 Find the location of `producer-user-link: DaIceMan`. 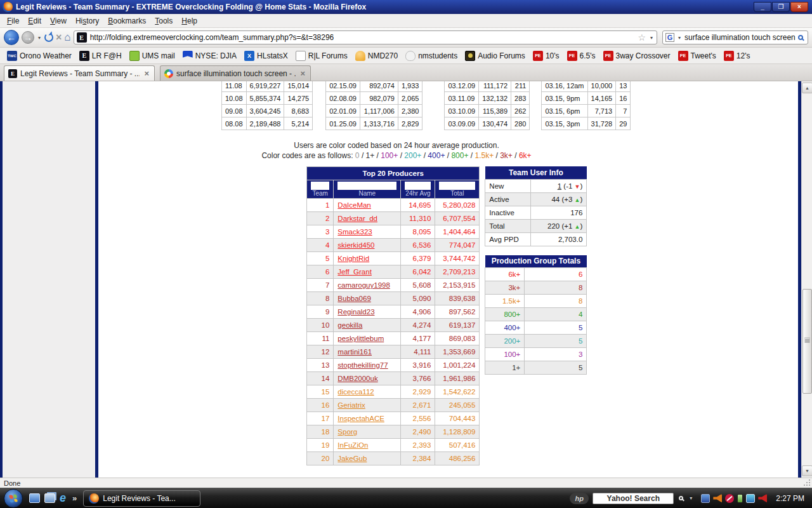

producer-user-link: DaIceMan is located at coordinates (354, 205).